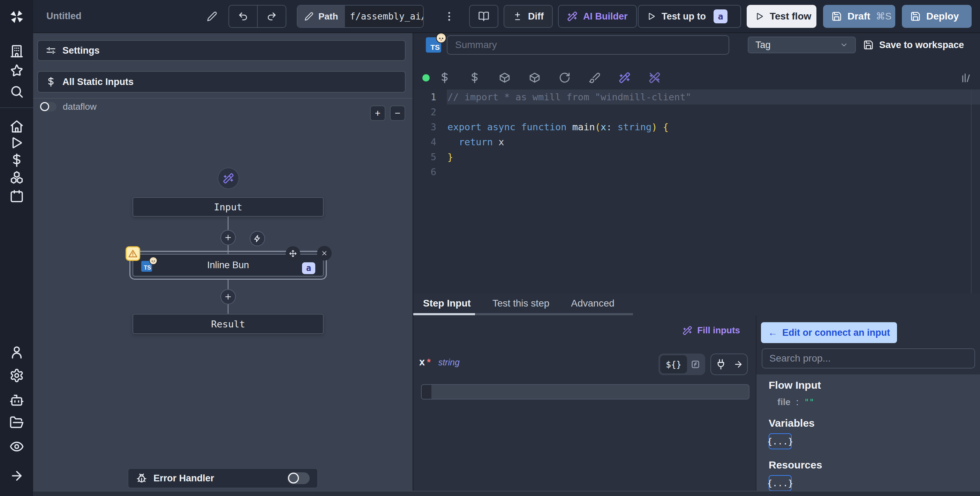  I want to click on magic-wand-icon, so click(228, 179).